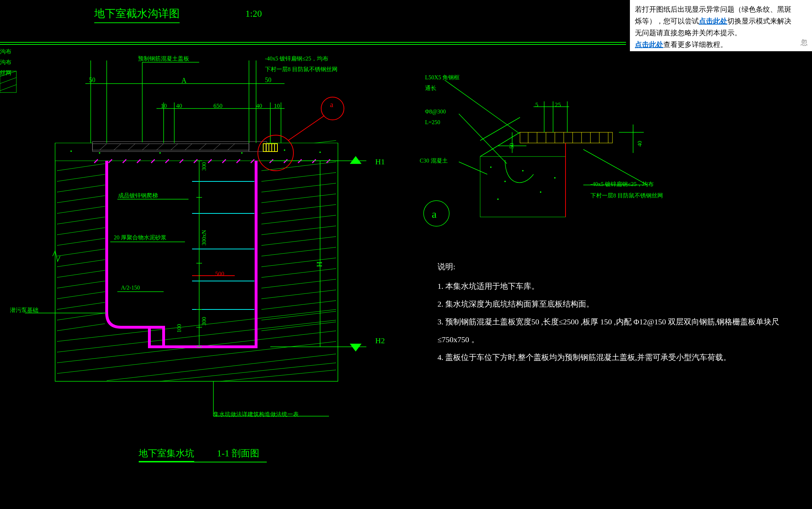 Image resolution: width=812 pixels, height=509 pixels. I want to click on ladder-label: 成品镀锌钢爬梯, so click(138, 196).